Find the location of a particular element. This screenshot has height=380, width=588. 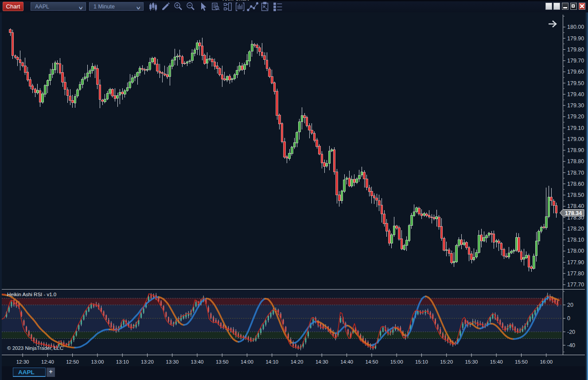

svg-text: 179.30 is located at coordinates (576, 106).